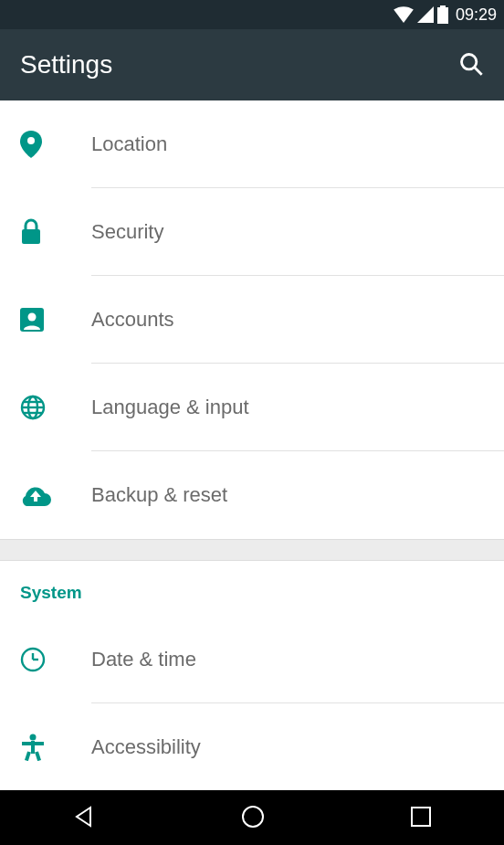 The height and width of the screenshot is (845, 504). What do you see at coordinates (425, 15) in the screenshot?
I see `cellular-icon` at bounding box center [425, 15].